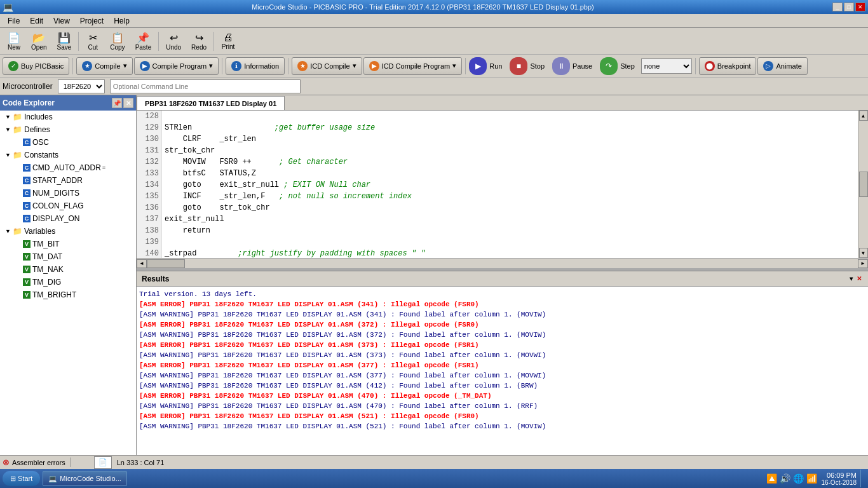 This screenshot has height=488, width=868. Describe the element at coordinates (68, 282) in the screenshot. I see `tree-item-tm-dig: V TM_DIG` at that location.